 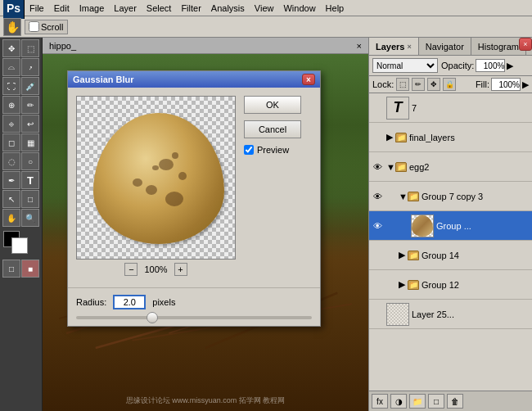 What do you see at coordinates (402, 255) in the screenshot?
I see `layer-expand-group14: ▶` at bounding box center [402, 255].